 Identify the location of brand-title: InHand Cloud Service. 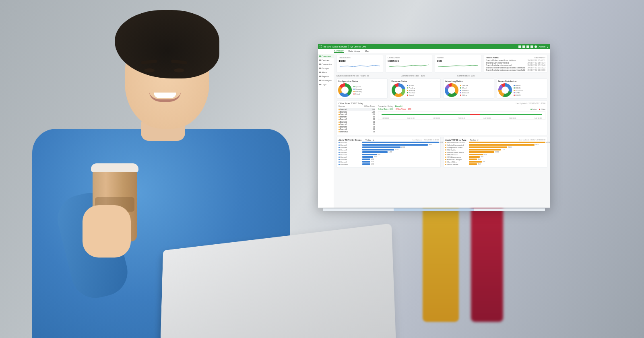
(335, 47).